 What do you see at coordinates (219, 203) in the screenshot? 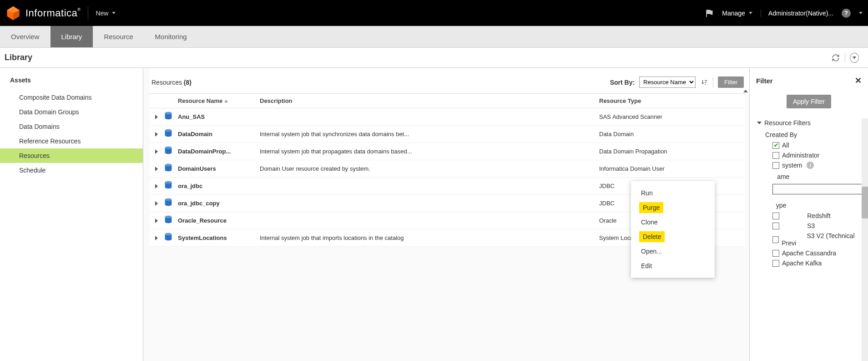
I see `resource-name: ora_jdbc_copy` at bounding box center [219, 203].